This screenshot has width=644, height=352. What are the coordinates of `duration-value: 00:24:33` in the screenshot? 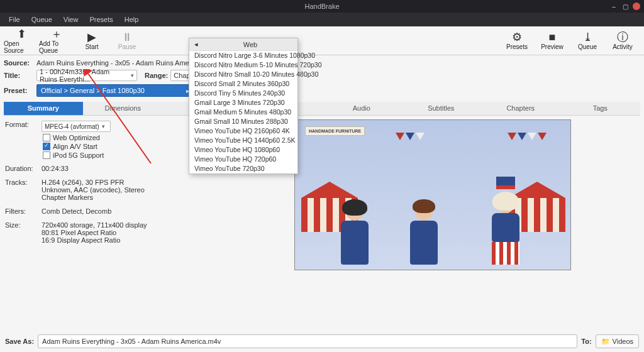 It's located at (55, 168).